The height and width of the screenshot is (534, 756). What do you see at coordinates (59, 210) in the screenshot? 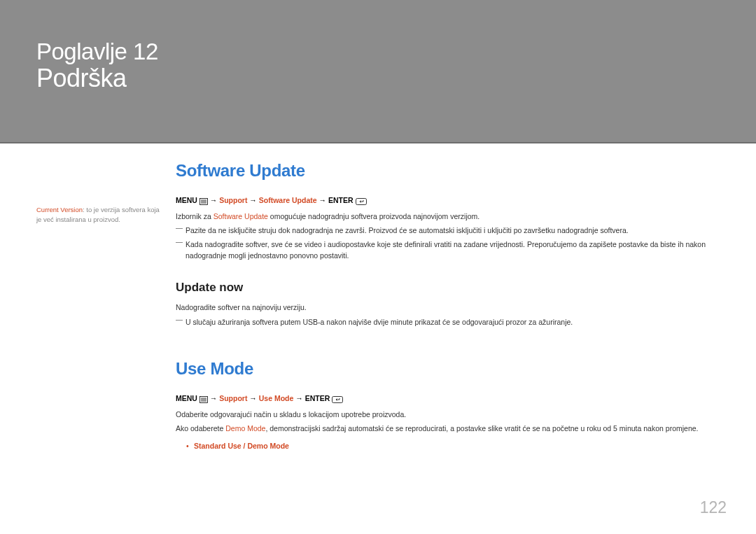
I see `sidebar-note-highlight: Current Version` at bounding box center [59, 210].